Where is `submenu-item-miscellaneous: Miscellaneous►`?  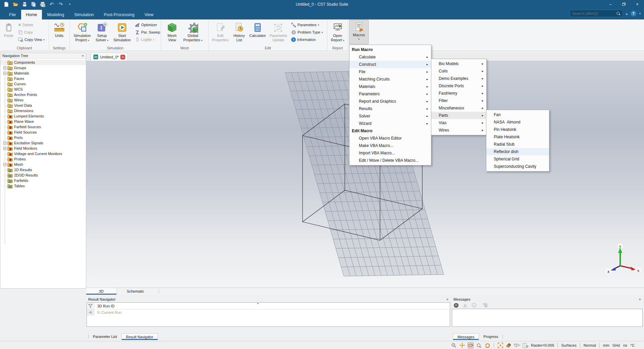 submenu-item-miscellaneous: Miscellaneous► is located at coordinates (459, 108).